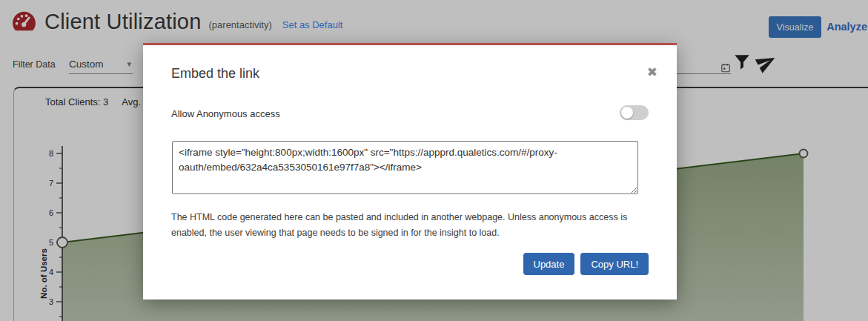 This screenshot has width=868, height=321. What do you see at coordinates (410, 225) in the screenshot?
I see `embed-description: The HTML code generated here can be past…` at bounding box center [410, 225].